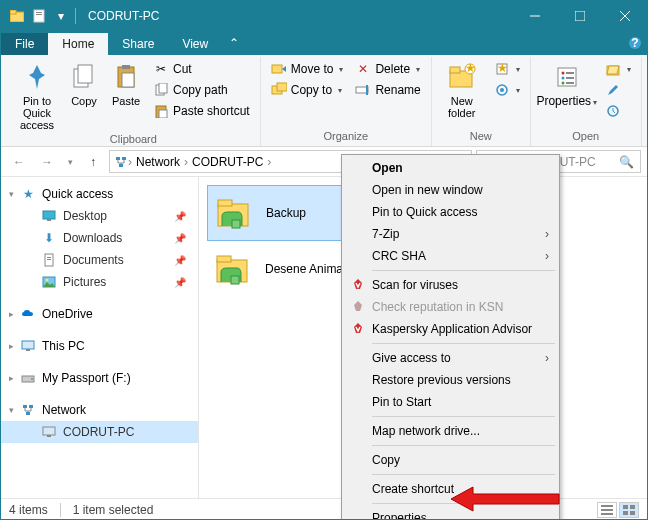 This screenshot has width=648, height=520. What do you see at coordinates (534, 16) in the screenshot?
I see `minimize-button` at bounding box center [534, 16].